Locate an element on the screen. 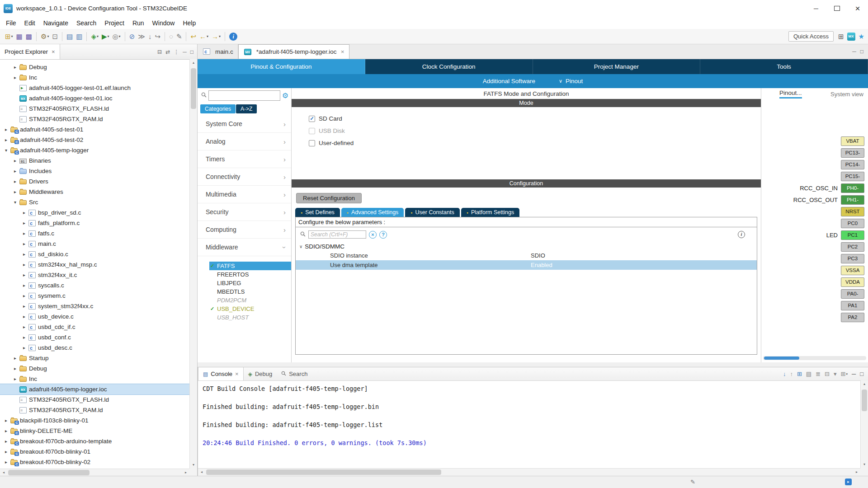 The width and height of the screenshot is (868, 488). parameter-value: Enabled is located at coordinates (542, 265).